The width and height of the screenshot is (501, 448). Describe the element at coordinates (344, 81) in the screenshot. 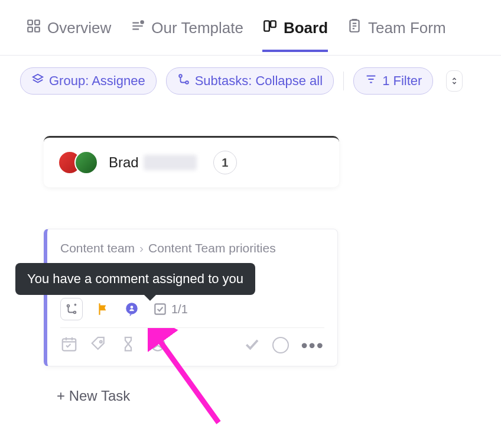

I see `divider` at that location.